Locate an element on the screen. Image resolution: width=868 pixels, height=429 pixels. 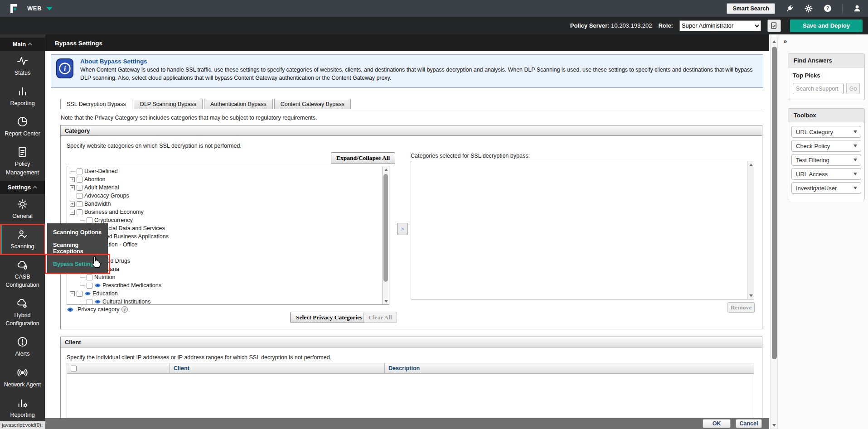
toolbox-dropdown-check-policy: Check Policy is located at coordinates (826, 146).